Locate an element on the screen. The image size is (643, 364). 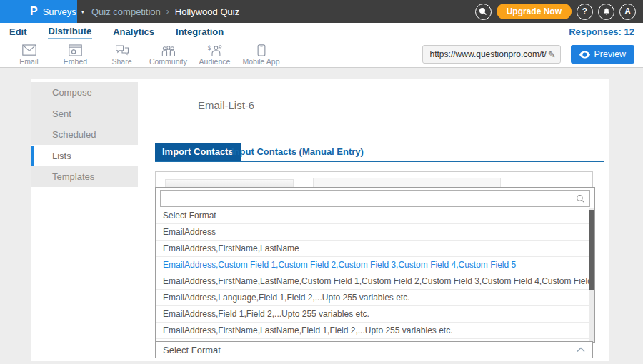
toolbar-item-label: Community is located at coordinates (169, 61).